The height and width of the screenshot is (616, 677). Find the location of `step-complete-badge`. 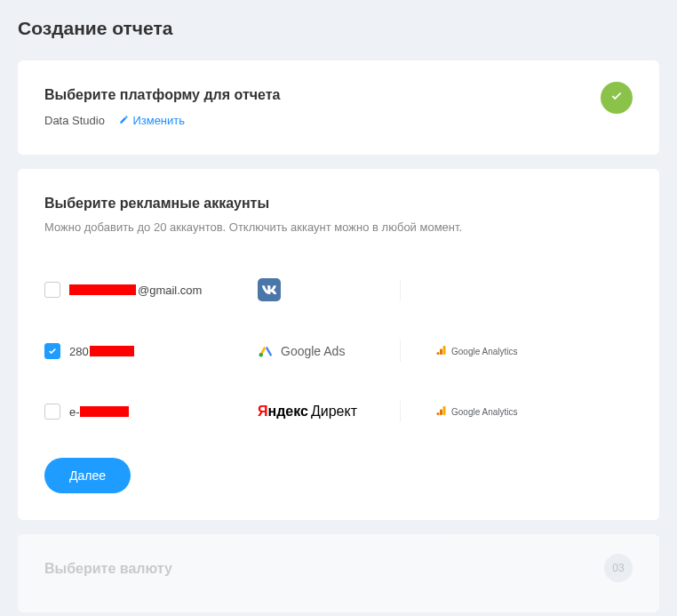

step-complete-badge is located at coordinates (617, 98).